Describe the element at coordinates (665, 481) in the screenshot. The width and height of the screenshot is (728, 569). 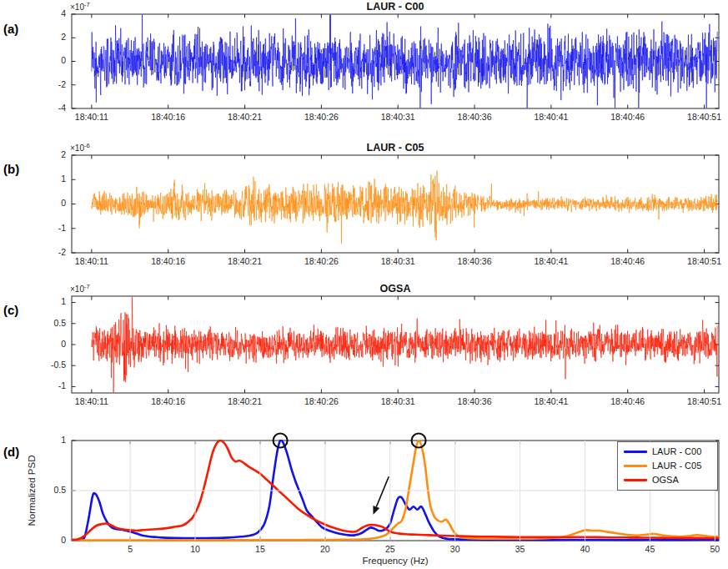
I see `legend-label-ogsa: OGSA` at that location.